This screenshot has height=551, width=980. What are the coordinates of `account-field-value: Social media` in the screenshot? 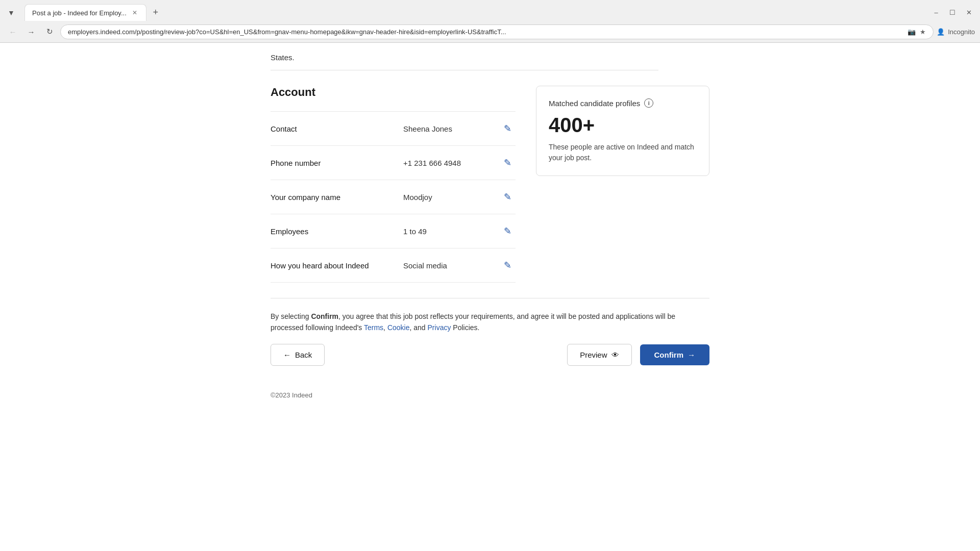 It's located at (451, 265).